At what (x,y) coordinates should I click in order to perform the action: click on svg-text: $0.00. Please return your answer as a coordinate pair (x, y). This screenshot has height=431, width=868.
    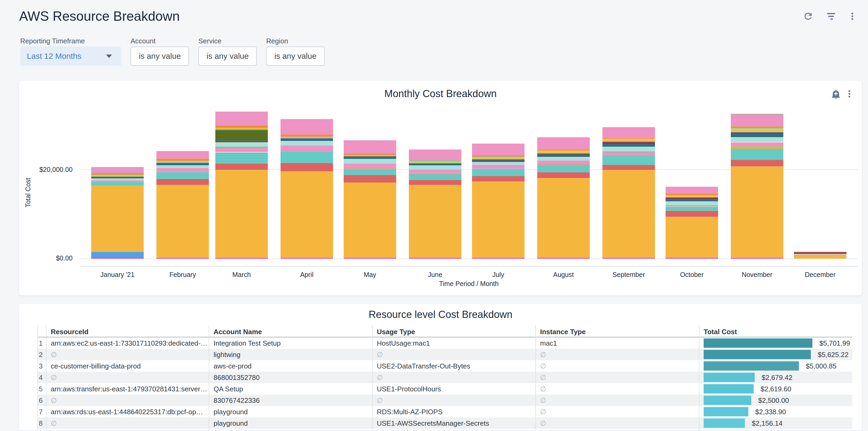
    Looking at the image, I should click on (64, 258).